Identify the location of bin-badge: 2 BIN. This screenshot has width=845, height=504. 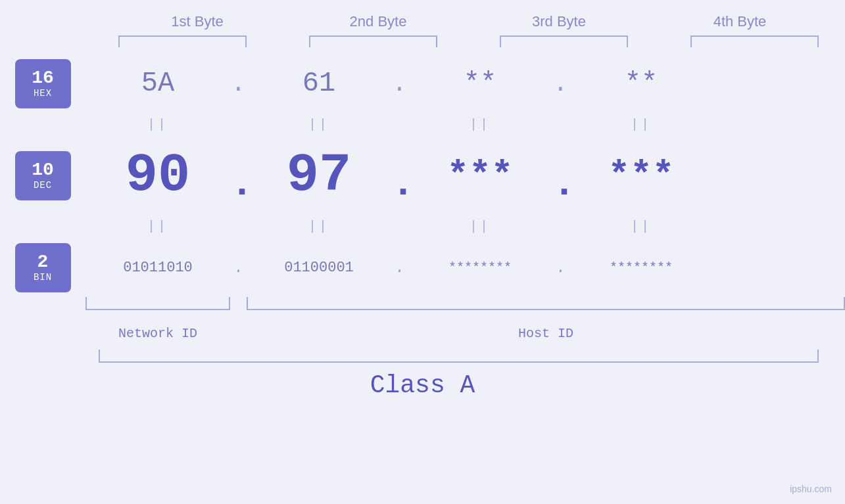
(43, 268).